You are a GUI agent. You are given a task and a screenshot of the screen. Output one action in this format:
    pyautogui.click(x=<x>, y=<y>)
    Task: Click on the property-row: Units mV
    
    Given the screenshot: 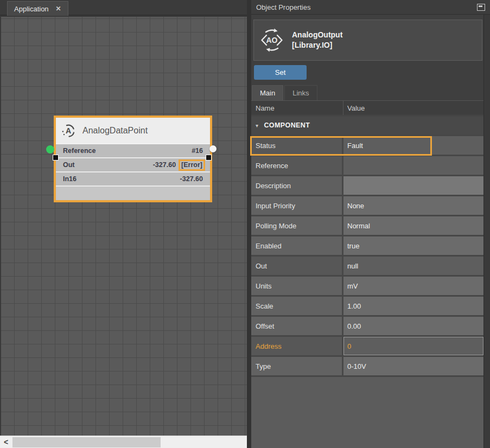 What is the action you would take?
    pyautogui.click(x=367, y=286)
    